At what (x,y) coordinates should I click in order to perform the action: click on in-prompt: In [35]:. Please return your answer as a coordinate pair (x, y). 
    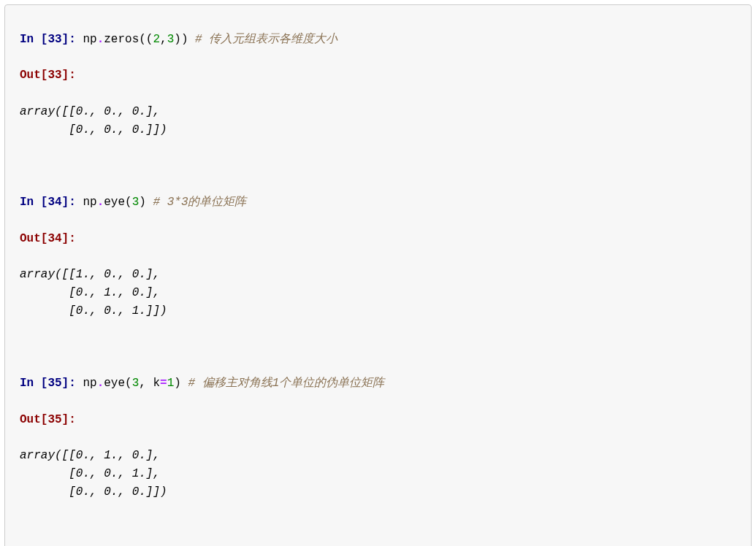
    Looking at the image, I should click on (51, 383).